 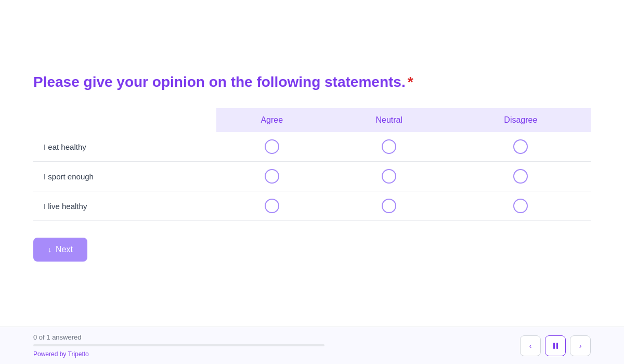 What do you see at coordinates (64, 250) in the screenshot?
I see `next-button-label: Next` at bounding box center [64, 250].